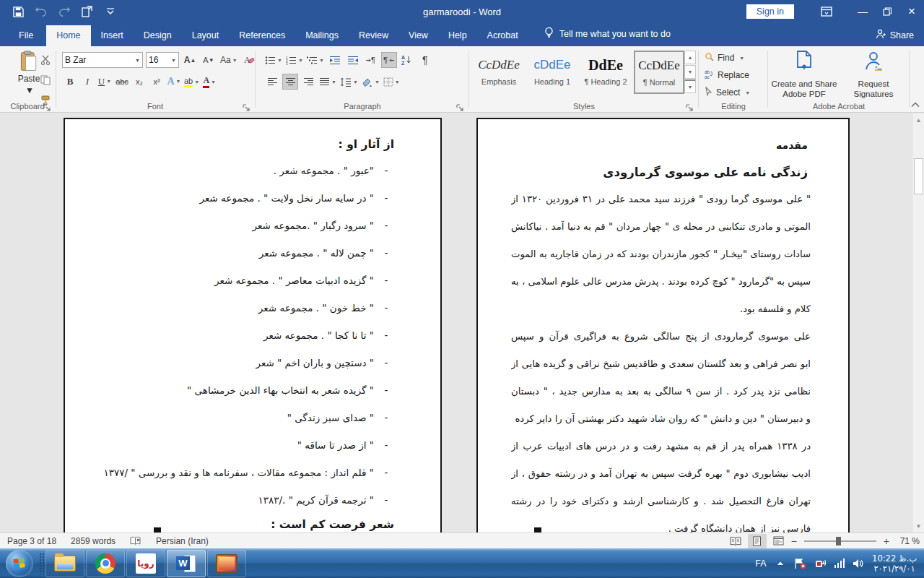 This screenshot has height=578, width=924. Describe the element at coordinates (887, 12) in the screenshot. I see `restore-button` at that location.